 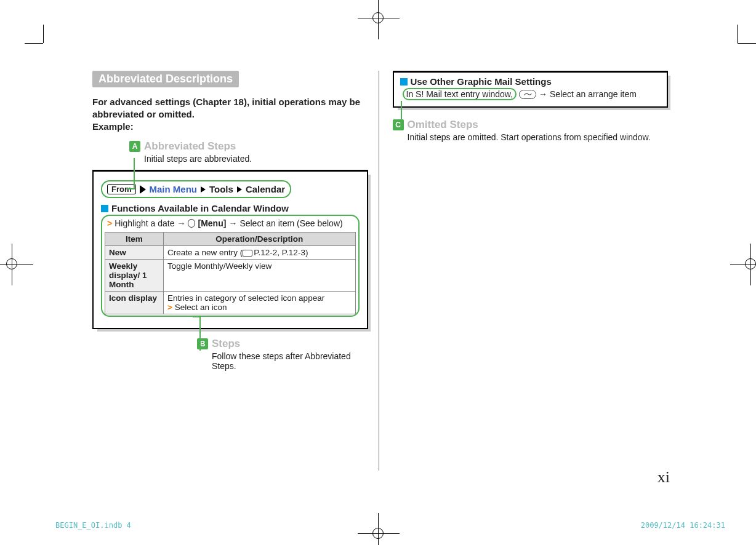 I want to click on callout-c-title: Omitted Steps, so click(x=443, y=125).